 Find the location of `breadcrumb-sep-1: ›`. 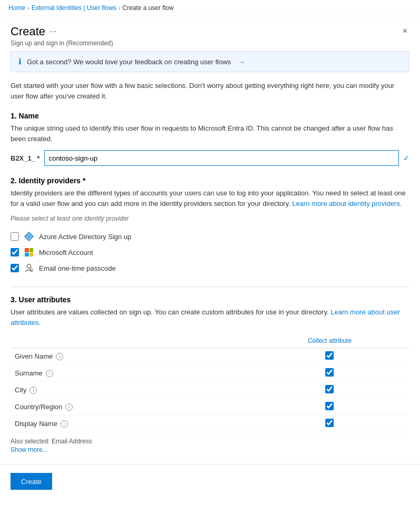

breadcrumb-sep-1: › is located at coordinates (28, 8).